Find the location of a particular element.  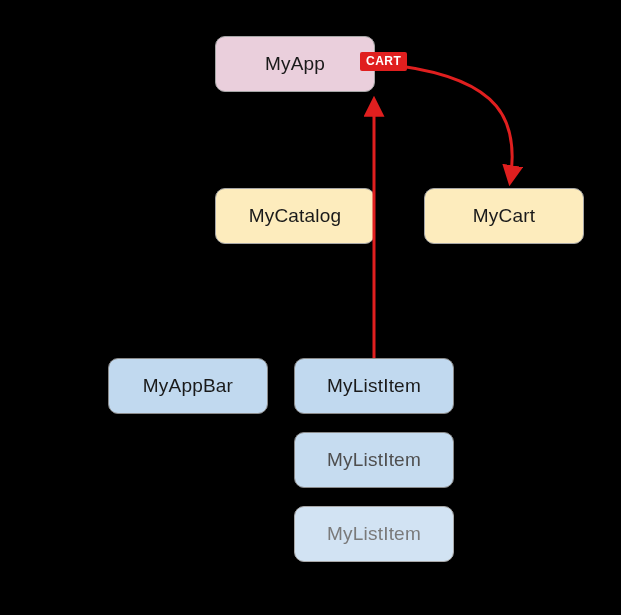

node-label: MyAppBar is located at coordinates (188, 386).